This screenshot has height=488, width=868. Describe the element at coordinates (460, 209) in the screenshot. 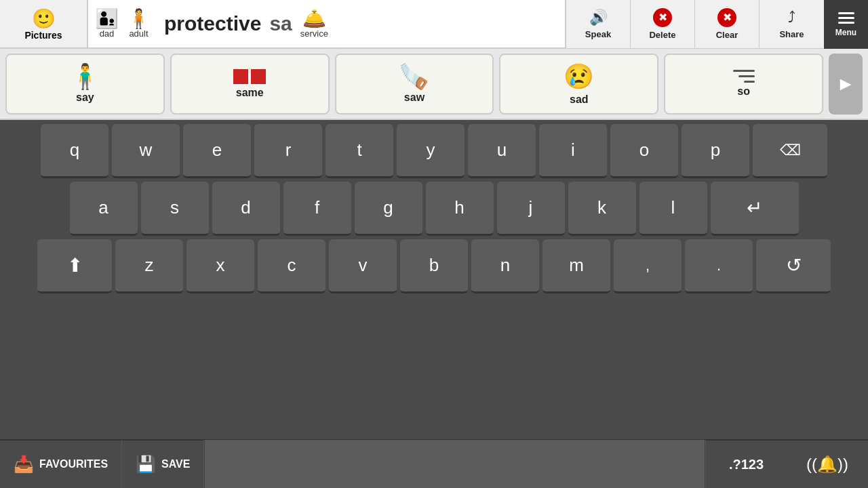

I see `key-h: h` at that location.